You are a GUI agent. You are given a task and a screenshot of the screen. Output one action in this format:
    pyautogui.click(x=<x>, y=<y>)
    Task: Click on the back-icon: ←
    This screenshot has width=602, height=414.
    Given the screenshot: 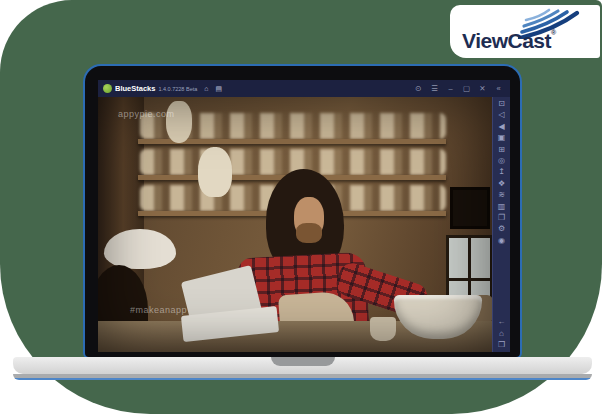 What is the action you would take?
    pyautogui.click(x=502, y=322)
    